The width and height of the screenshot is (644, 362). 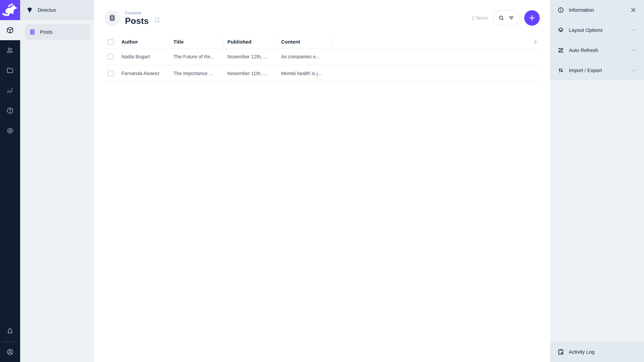 I want to click on breadcrumb: Content, so click(x=137, y=13).